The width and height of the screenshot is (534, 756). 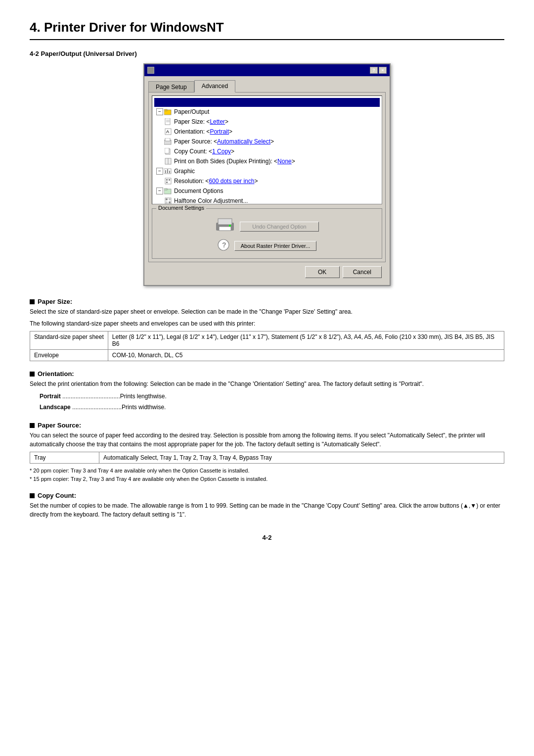 What do you see at coordinates (267, 70) in the screenshot?
I see `dialog-titlebar: ? ×` at bounding box center [267, 70].